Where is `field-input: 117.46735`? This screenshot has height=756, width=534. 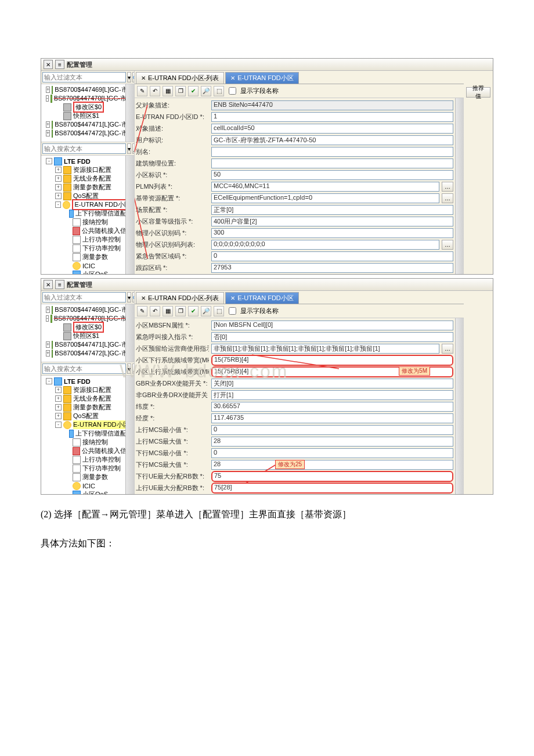 field-input: 117.46735 is located at coordinates (332, 418).